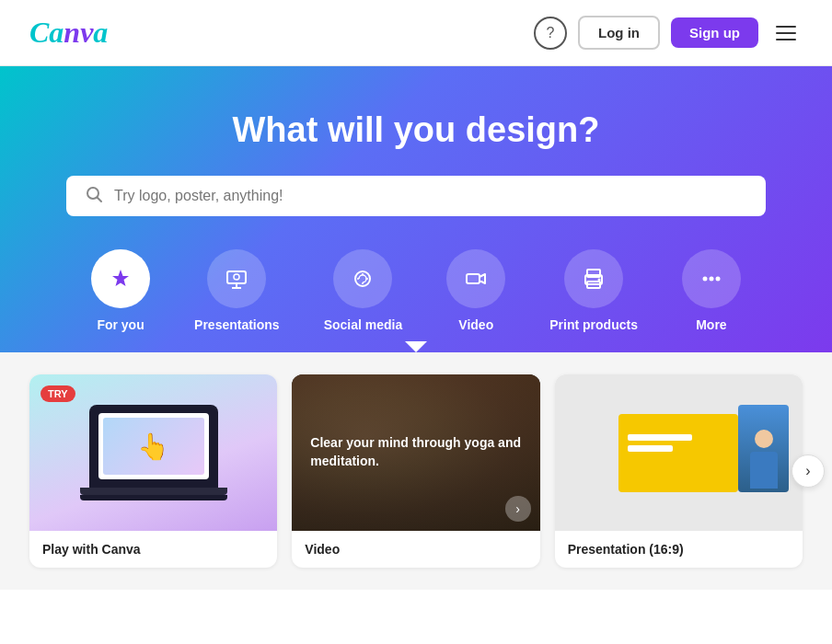 The height and width of the screenshot is (644, 832). Describe the element at coordinates (416, 453) in the screenshot. I see `video-overlay-title: Clear your mind through yoga and meditat…` at that location.